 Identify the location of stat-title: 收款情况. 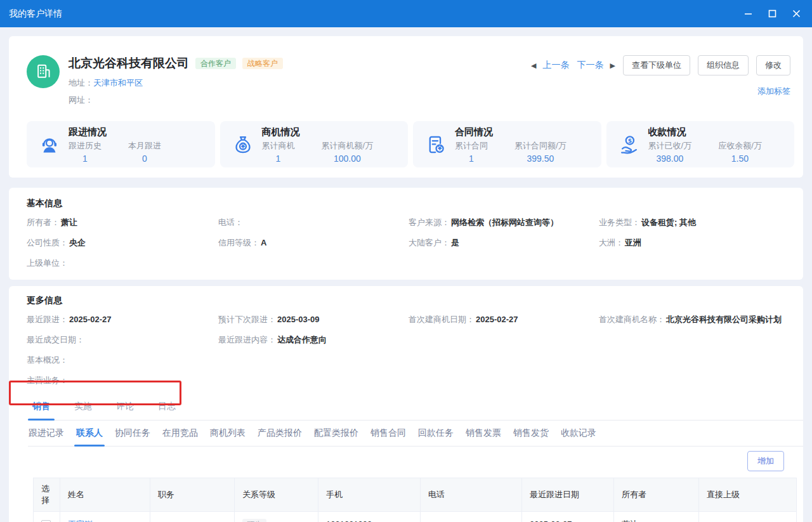
(718, 132).